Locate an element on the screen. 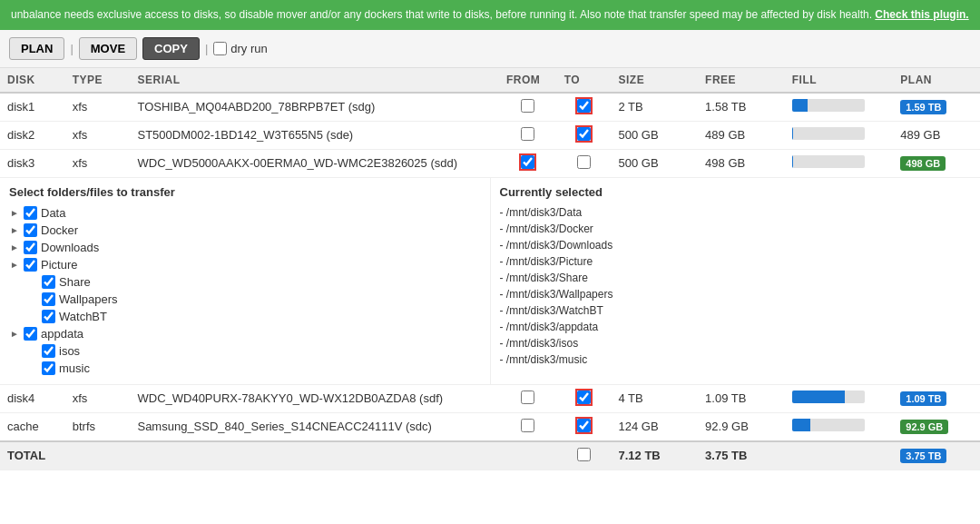 The width and height of the screenshot is (980, 524). selected-path: - /mnt/disk3/Downloads is located at coordinates (736, 245).